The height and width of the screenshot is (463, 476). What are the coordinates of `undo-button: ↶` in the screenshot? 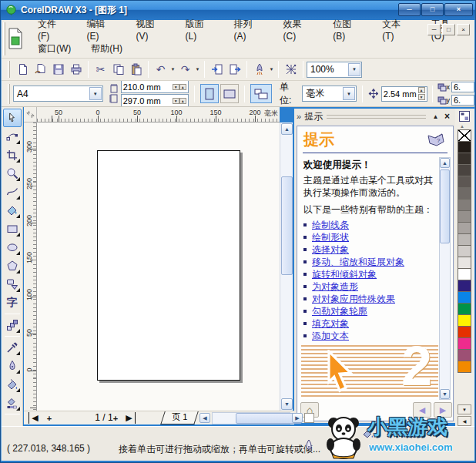 It's located at (160, 69).